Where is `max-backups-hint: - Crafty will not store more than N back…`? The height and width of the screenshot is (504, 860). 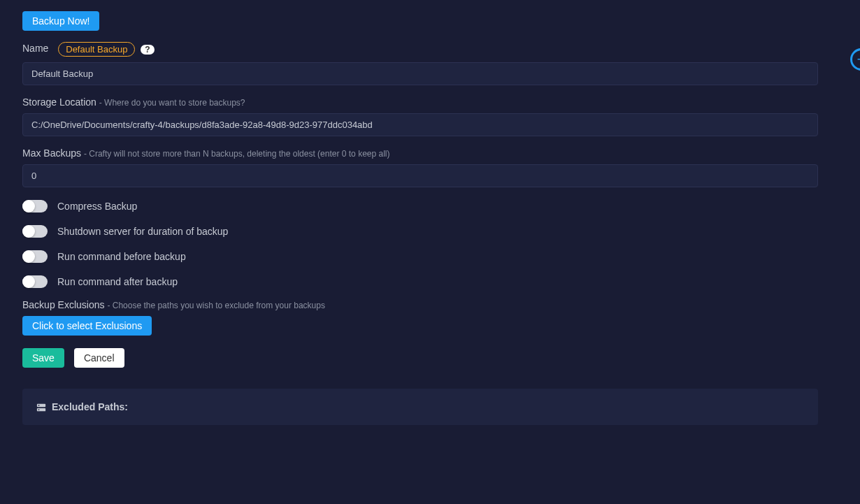 max-backups-hint: - Crafty will not store more than N back… is located at coordinates (237, 154).